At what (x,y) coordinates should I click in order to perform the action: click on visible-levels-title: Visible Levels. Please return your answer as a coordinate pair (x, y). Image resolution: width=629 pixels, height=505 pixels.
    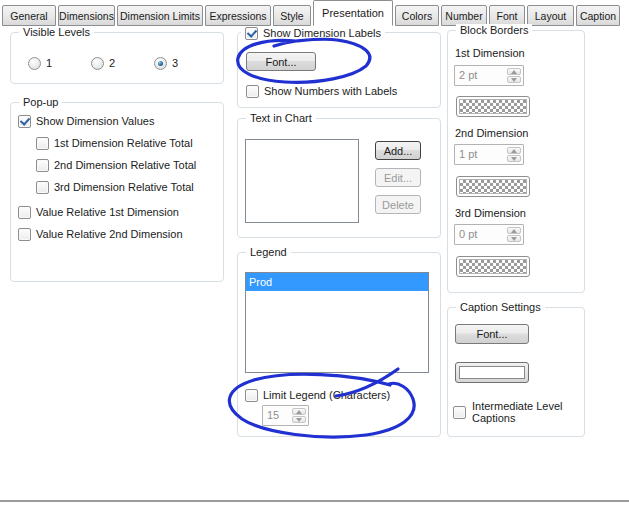
    Looking at the image, I should click on (56, 32).